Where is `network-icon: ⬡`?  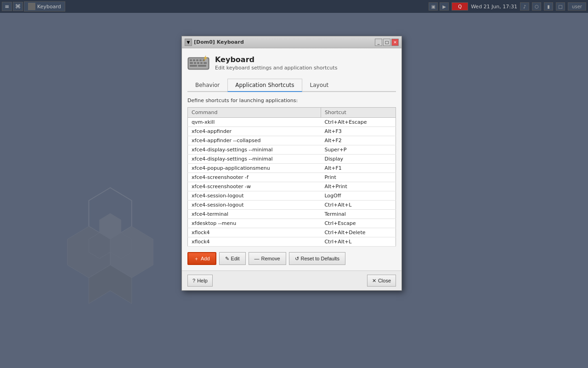 network-icon: ⬡ is located at coordinates (537, 6).